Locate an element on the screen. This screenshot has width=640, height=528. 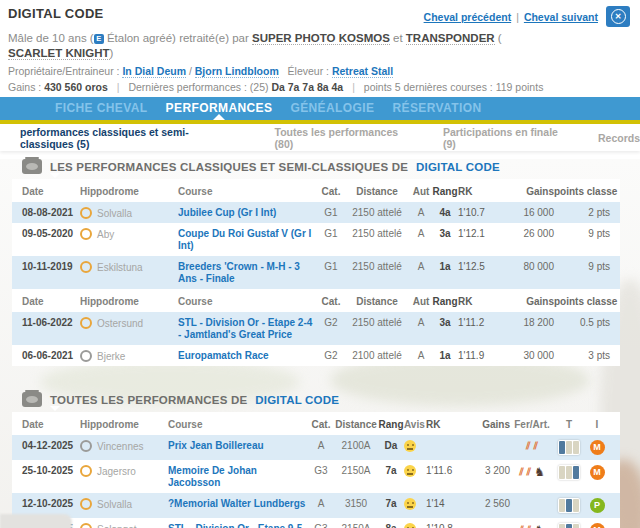
course-link: STL - Division Or - Etape 2-4 - Jamtland… is located at coordinates (248, 329).